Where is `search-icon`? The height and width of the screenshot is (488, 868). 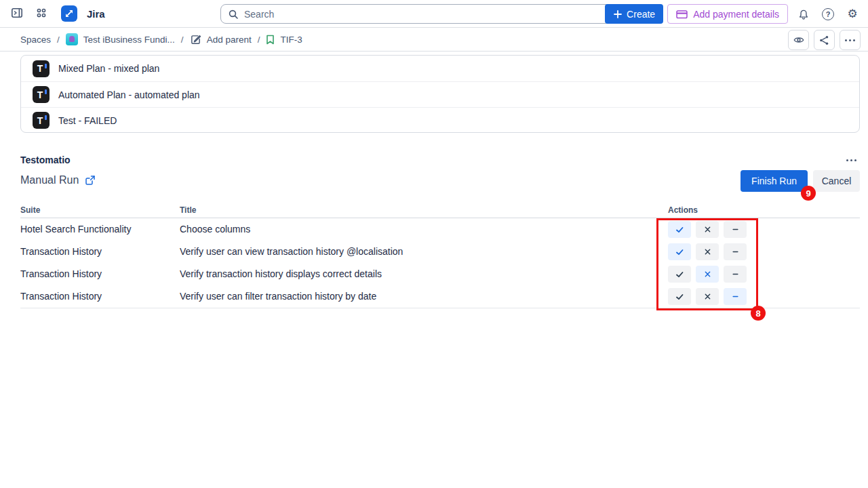
search-icon is located at coordinates (233, 14).